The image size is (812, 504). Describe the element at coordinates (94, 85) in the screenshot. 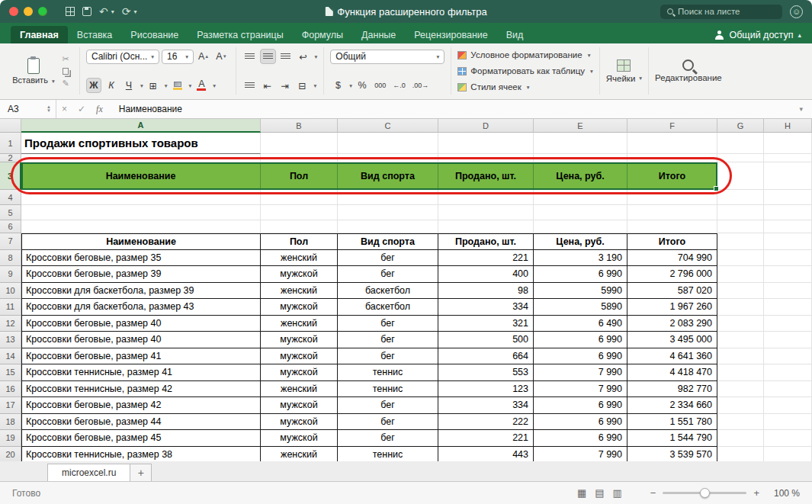

I see `bold-button: Ж` at that location.